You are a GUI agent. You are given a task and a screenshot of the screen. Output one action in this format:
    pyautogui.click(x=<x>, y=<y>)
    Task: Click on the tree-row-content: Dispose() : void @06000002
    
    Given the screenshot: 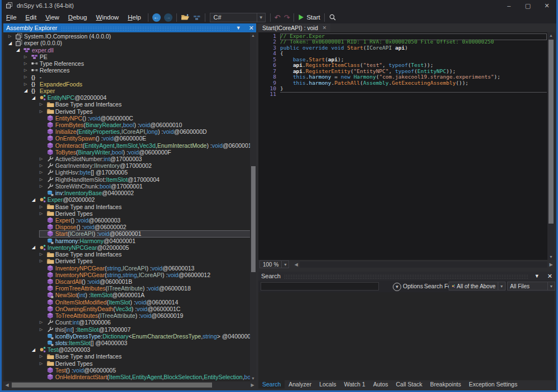 What is the action you would take?
    pyautogui.click(x=145, y=227)
    